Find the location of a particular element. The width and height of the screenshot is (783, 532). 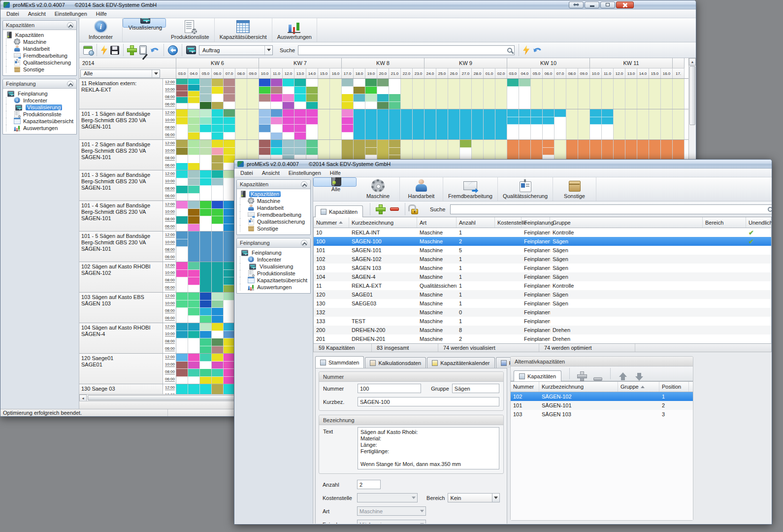

collapse-icon is located at coordinates (304, 184).